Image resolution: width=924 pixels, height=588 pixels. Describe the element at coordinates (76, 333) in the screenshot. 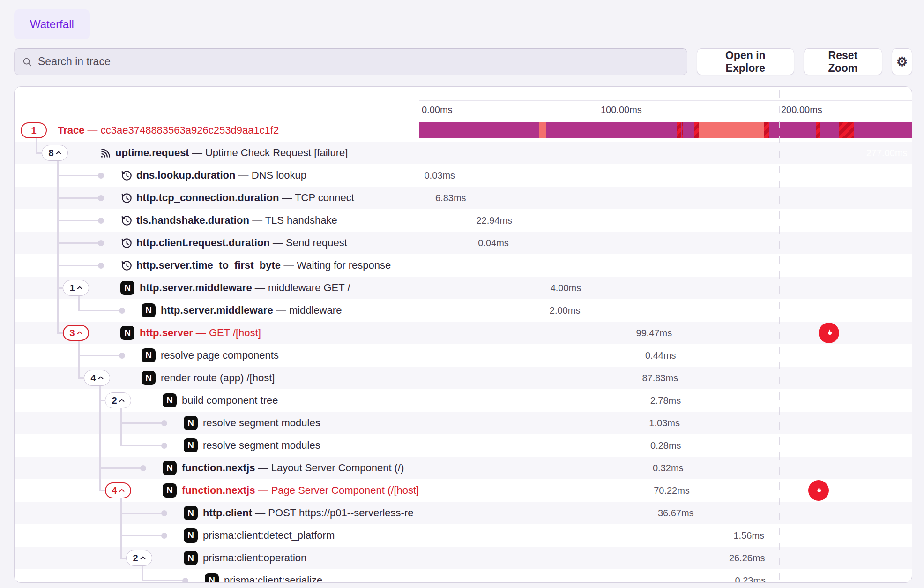

I see `expand-pill: 3` at that location.